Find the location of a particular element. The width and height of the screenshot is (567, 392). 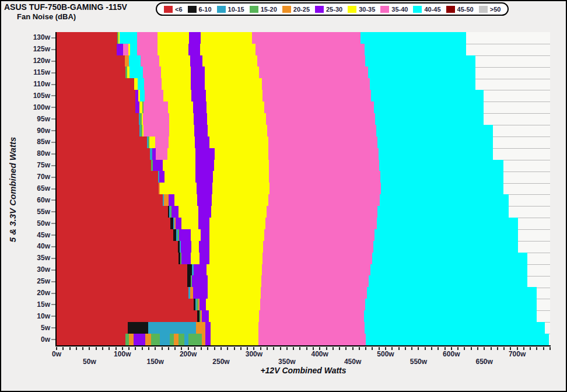

y-tick-label: 5w is located at coordinates (35, 328).